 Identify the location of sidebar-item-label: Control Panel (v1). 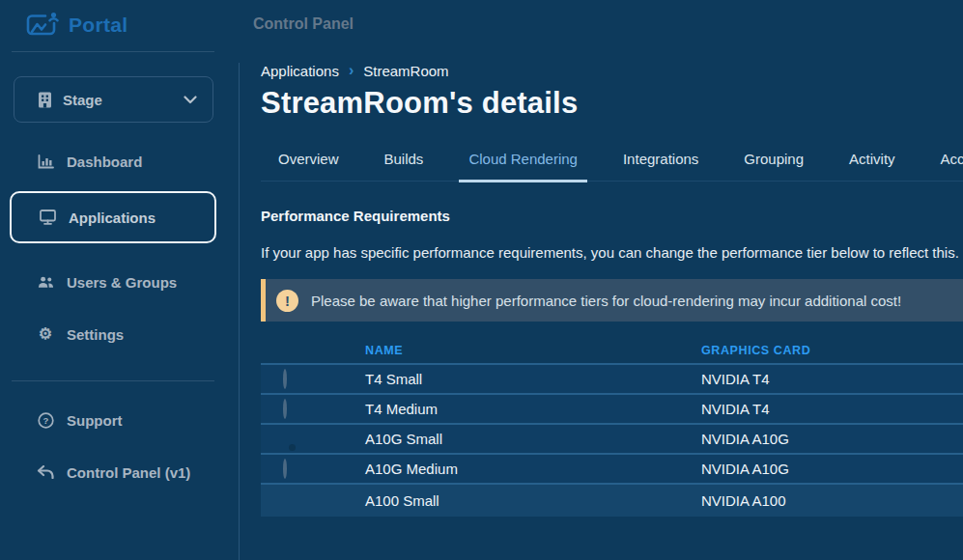
(128, 473).